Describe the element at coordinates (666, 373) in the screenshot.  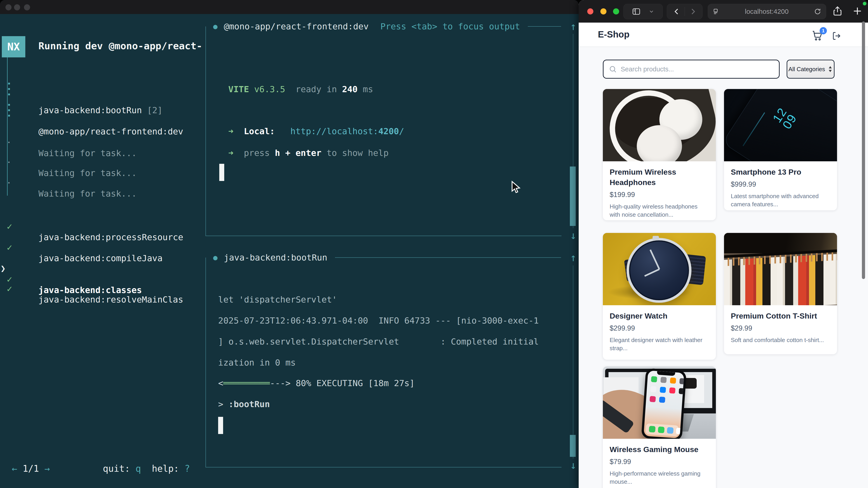
I see `mouse-art-notch` at that location.